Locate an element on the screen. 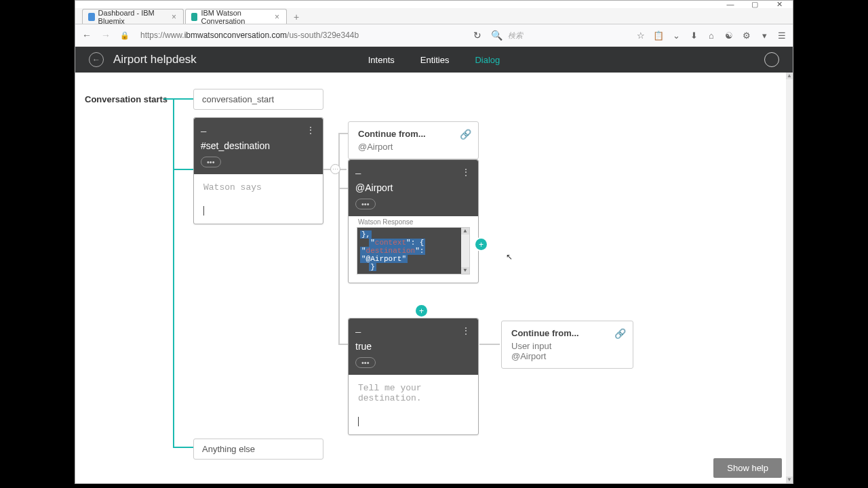  conversation-start-node: conversation_start is located at coordinates (258, 99).